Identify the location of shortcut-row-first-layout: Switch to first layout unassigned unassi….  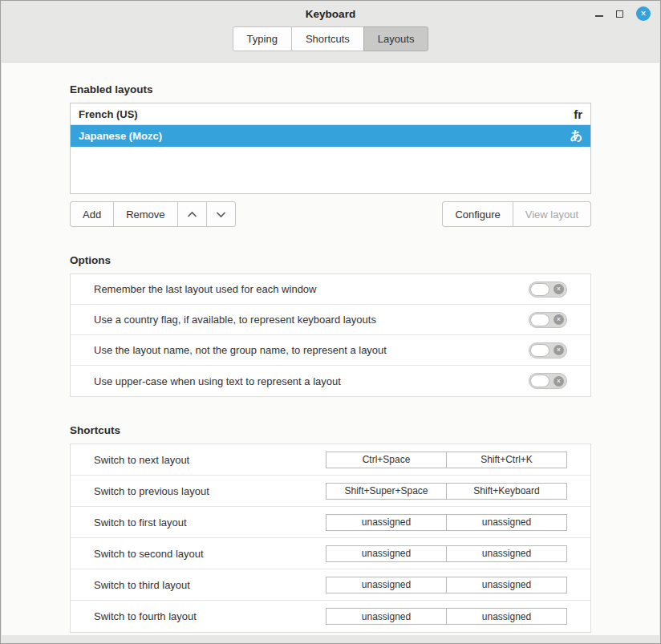
(330, 523).